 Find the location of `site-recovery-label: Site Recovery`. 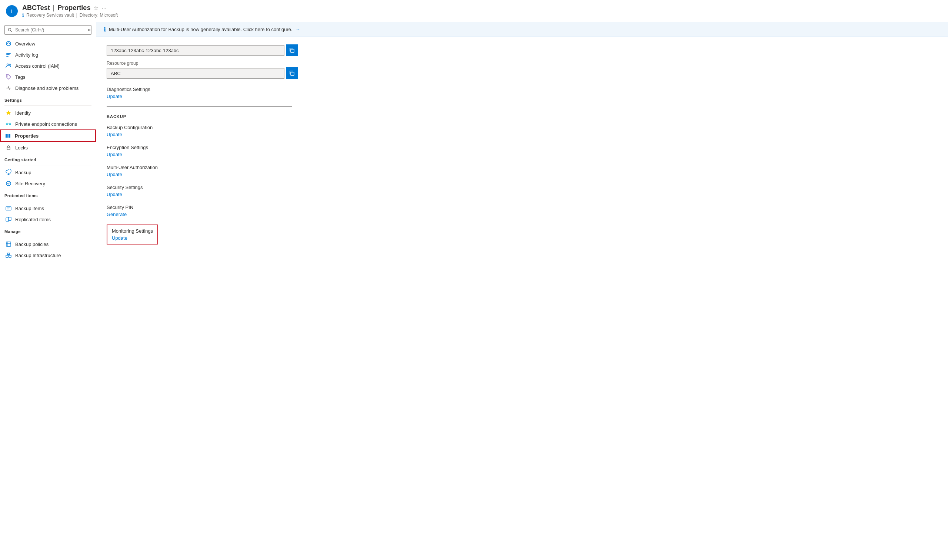

site-recovery-label: Site Recovery is located at coordinates (30, 183).